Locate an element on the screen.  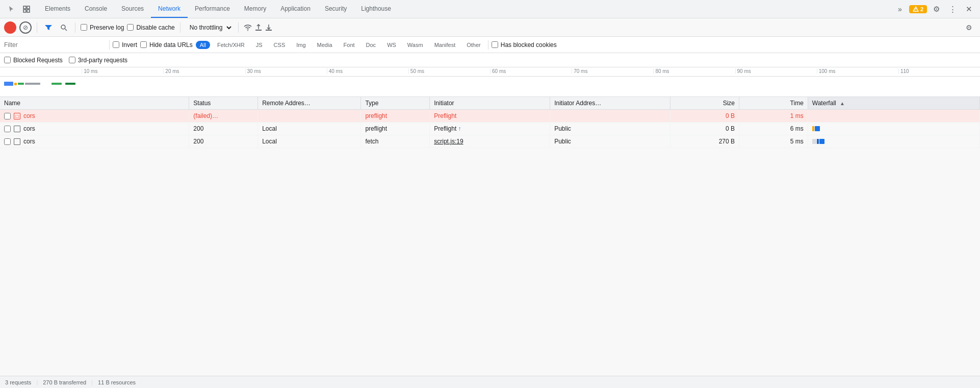
cell-initiator-addr-3: Public is located at coordinates (610, 142).